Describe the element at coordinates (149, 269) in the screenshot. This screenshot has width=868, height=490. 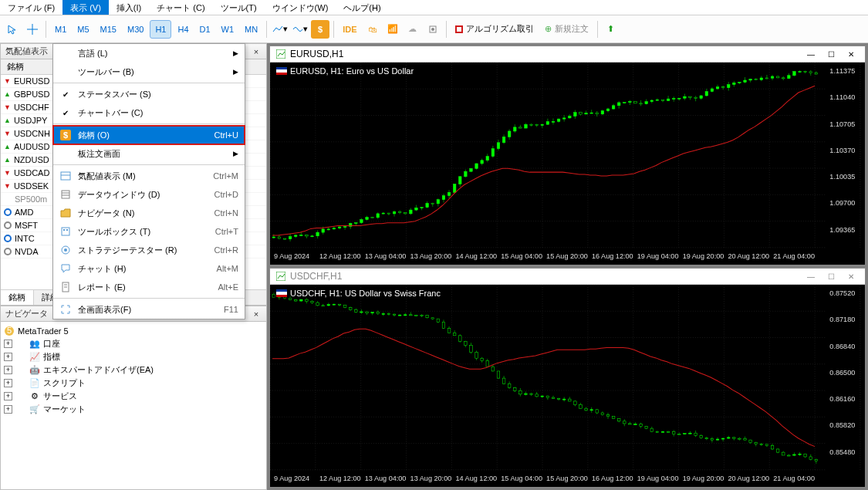
I see `menu-item-11: チャット (H)Alt+M` at that location.